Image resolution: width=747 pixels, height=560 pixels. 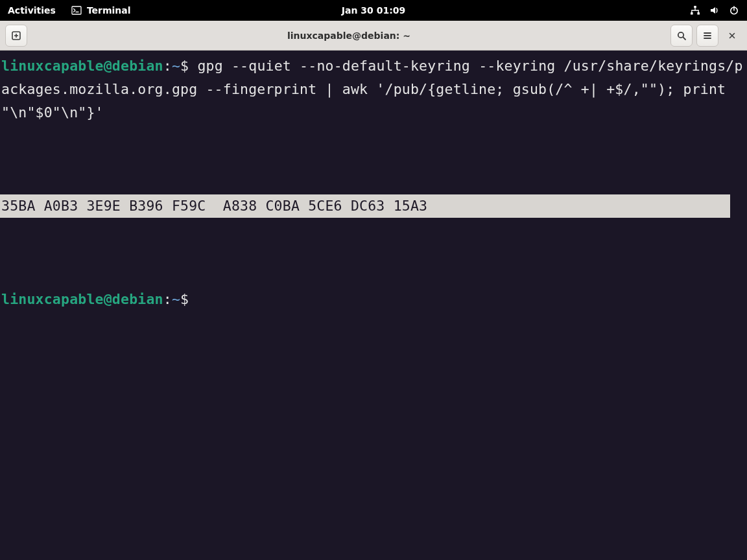 What do you see at coordinates (32, 10) in the screenshot?
I see `activities-label: Activities` at bounding box center [32, 10].